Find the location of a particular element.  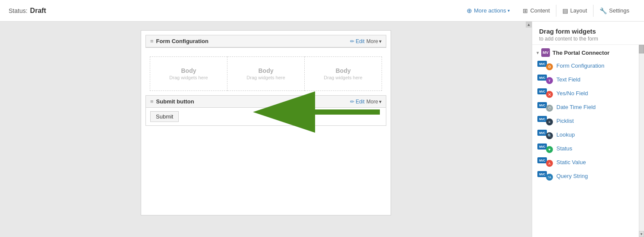

more-caret-icon: ▾ is located at coordinates (380, 41).